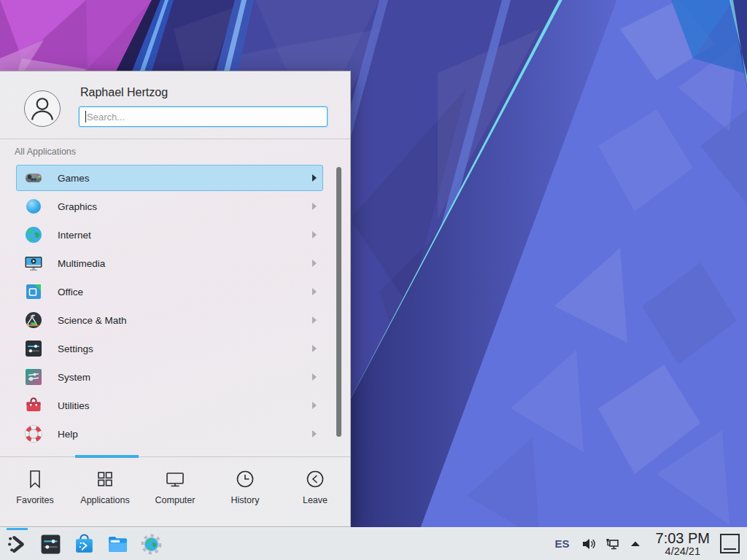 The width and height of the screenshot is (747, 560). I want to click on text-caret, so click(86, 117).